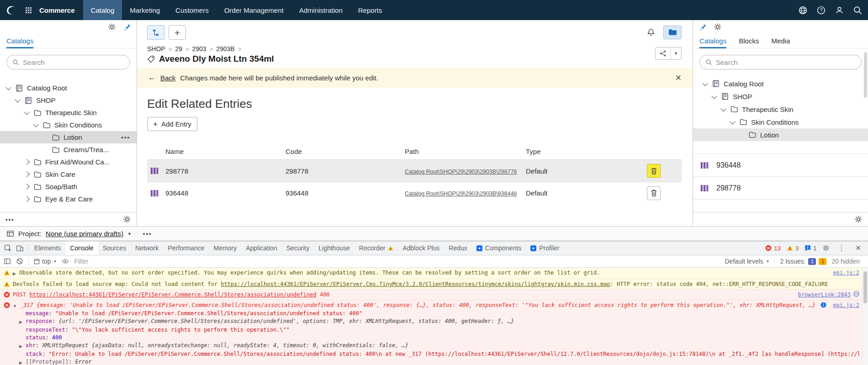 The image size is (868, 365). Describe the element at coordinates (148, 234) in the screenshot. I see `project-menu-button: •••` at that location.